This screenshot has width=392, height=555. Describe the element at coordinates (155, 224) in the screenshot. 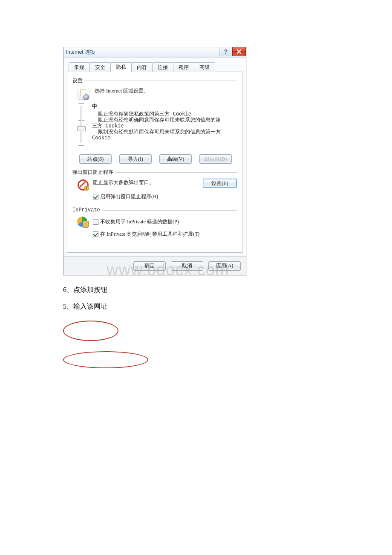

I see `inprivate-group: InPrivate 不收集用于 InPrivate 筛选的数据(P)` at that location.